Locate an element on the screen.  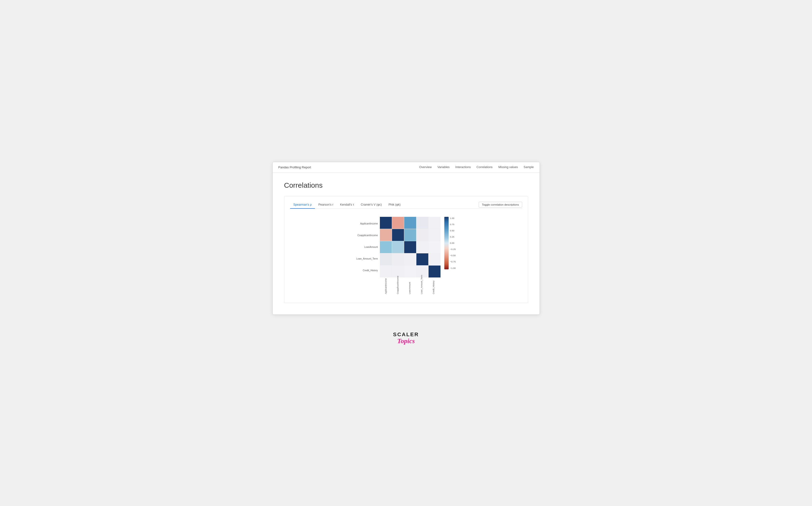
x-label-4: Credit_History is located at coordinates (434, 287).